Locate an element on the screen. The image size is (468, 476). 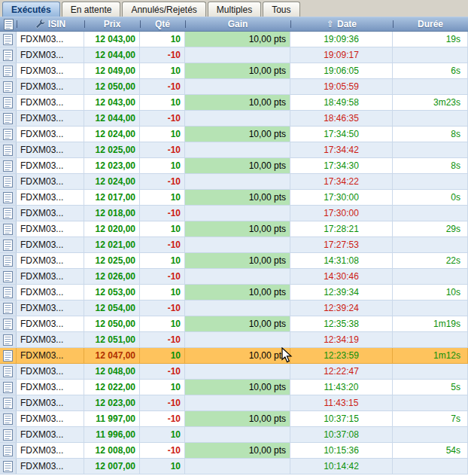
table-row: FDXM03... 12 025,00 -10 17:34:42 is located at coordinates (234, 151).